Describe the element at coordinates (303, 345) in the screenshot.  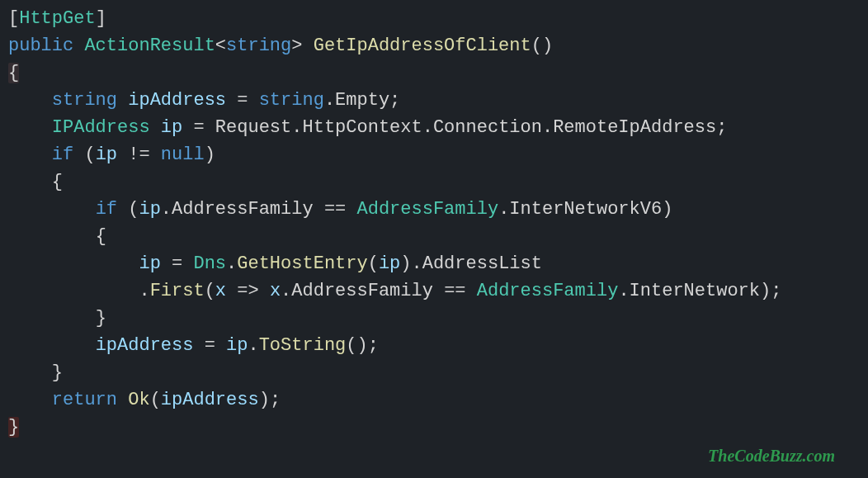
I see `method-tostring: ToString` at that location.